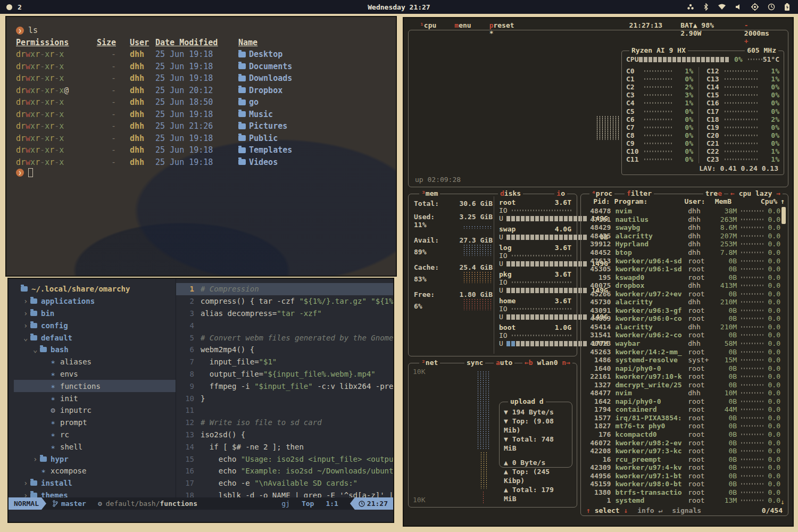 The width and height of the screenshot is (798, 532). Describe the element at coordinates (682, 236) in the screenshot. I see `process-row-48435: 48435alacrittydhh 207M0.0` at that location.